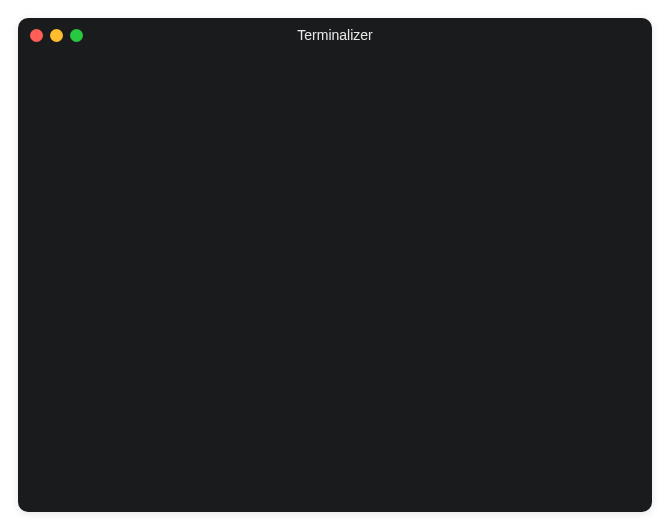 The width and height of the screenshot is (670, 530). I want to click on traffic-lights, so click(56, 36).